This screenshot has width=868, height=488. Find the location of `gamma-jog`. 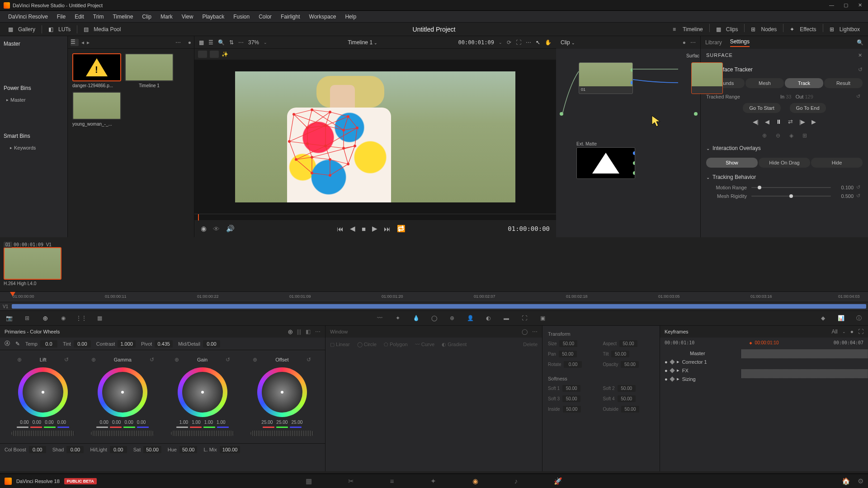

gamma-jog is located at coordinates (123, 433).